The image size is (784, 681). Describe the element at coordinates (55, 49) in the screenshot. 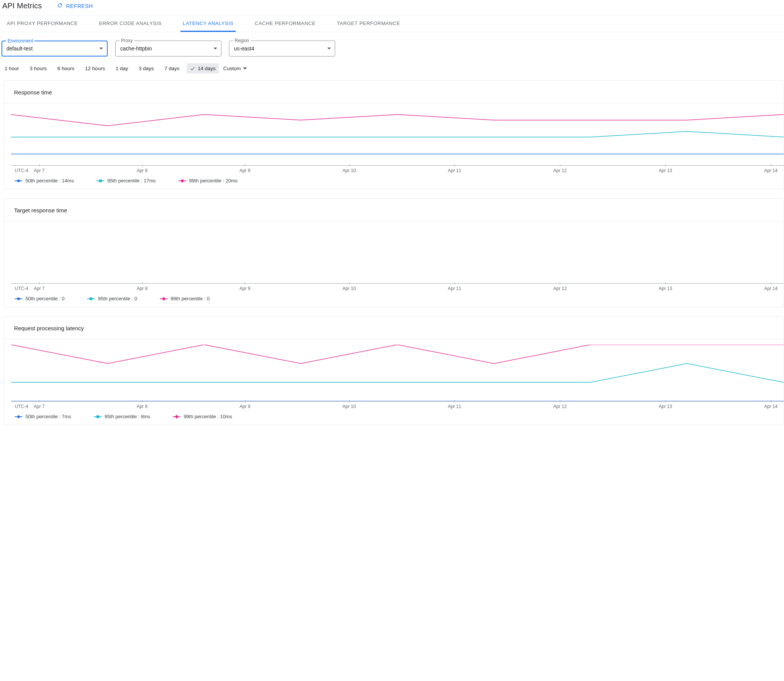

I see `environment-select: Environment default-test` at that location.